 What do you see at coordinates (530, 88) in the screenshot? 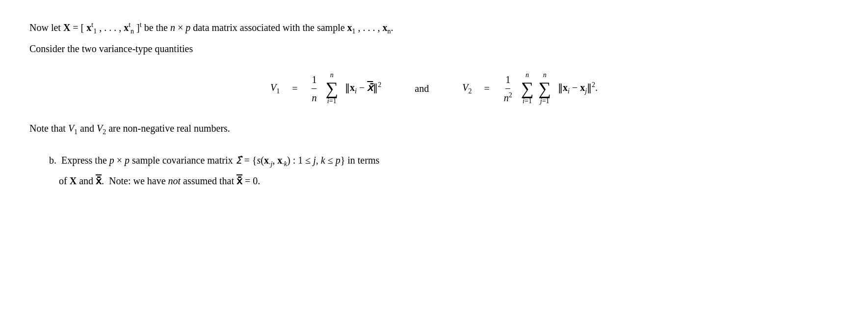
I see `formula-v2: V2 = 1 n2 n ∑ i=1 n ∑ j=1 ‖xi − xj‖2.` at bounding box center [530, 88].